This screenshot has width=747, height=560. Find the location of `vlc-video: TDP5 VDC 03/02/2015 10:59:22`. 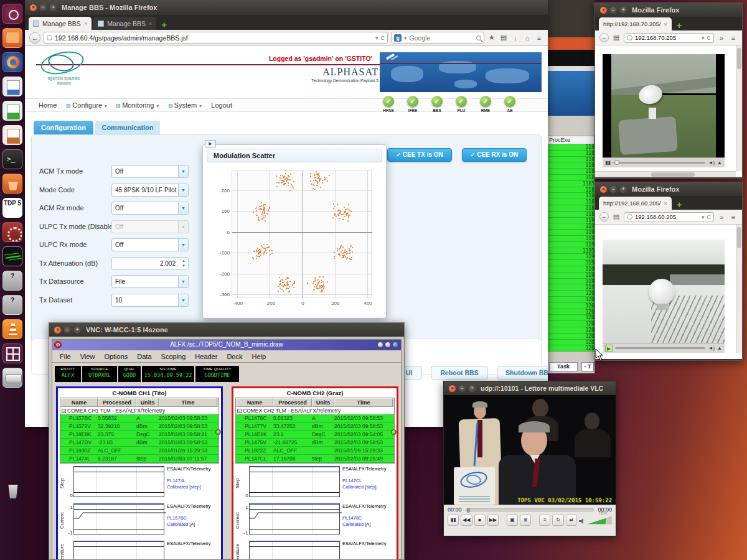

vlc-video: TDP5 VDC 03/02/2015 10:59:22 is located at coordinates (530, 450).